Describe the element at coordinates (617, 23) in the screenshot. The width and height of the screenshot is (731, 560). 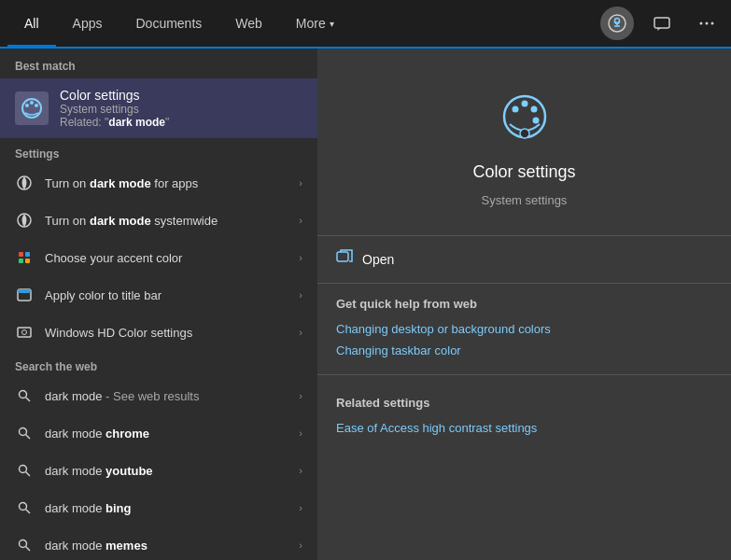
I see `trophy-icon-button` at that location.